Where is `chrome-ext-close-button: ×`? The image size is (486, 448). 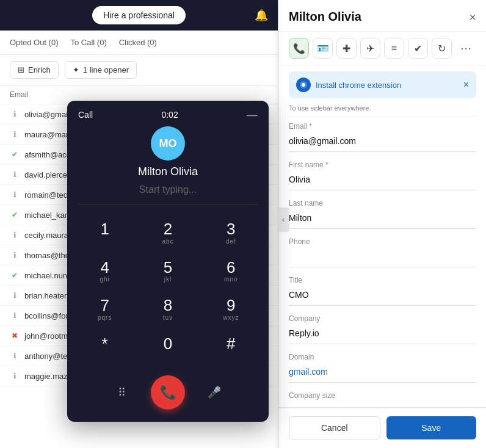
chrome-ext-close-button: × is located at coordinates (466, 85).